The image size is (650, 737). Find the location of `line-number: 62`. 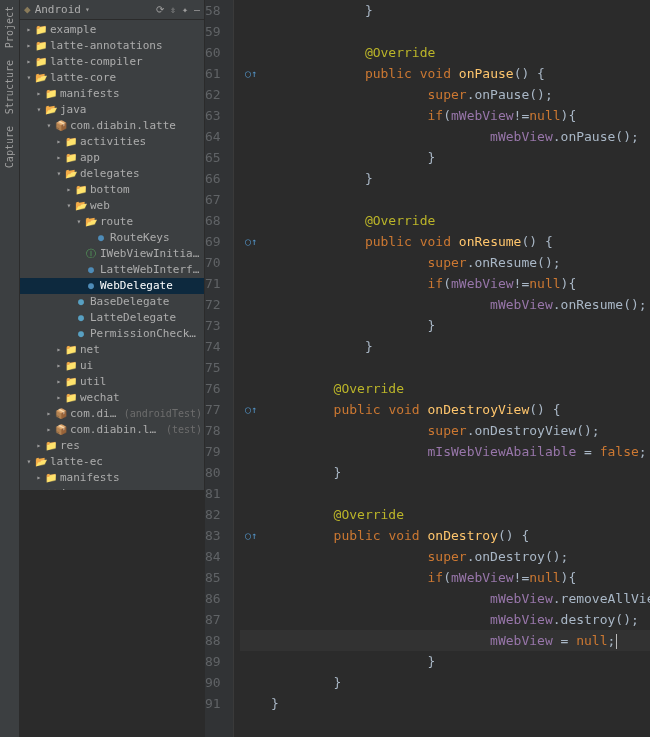

line-number: 62 is located at coordinates (213, 94).